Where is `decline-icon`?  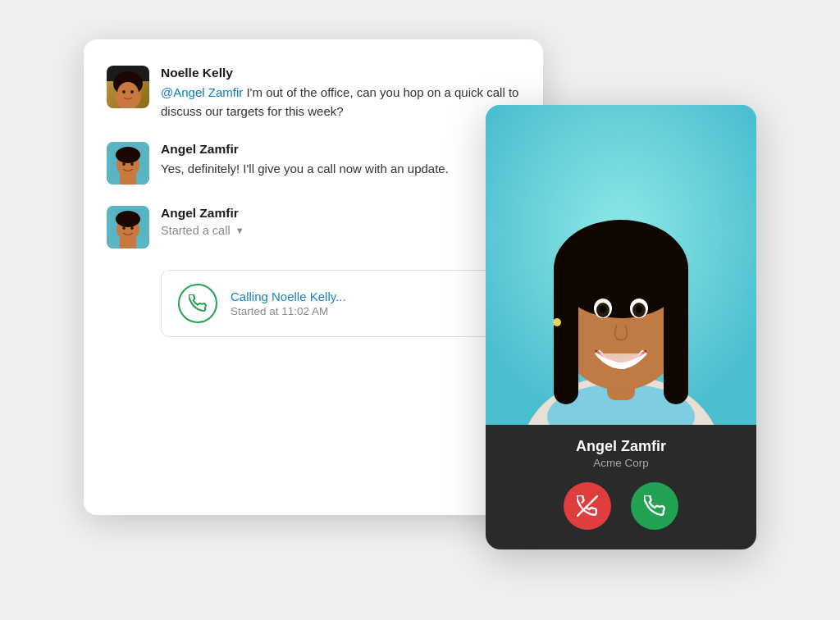 decline-icon is located at coordinates (587, 506).